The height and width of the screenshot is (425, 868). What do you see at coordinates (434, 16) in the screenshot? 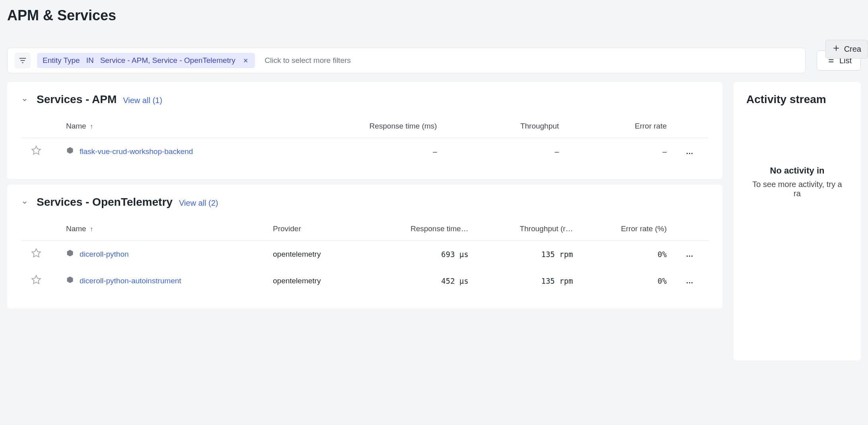
I see `page-title: APM & Services` at bounding box center [434, 16].